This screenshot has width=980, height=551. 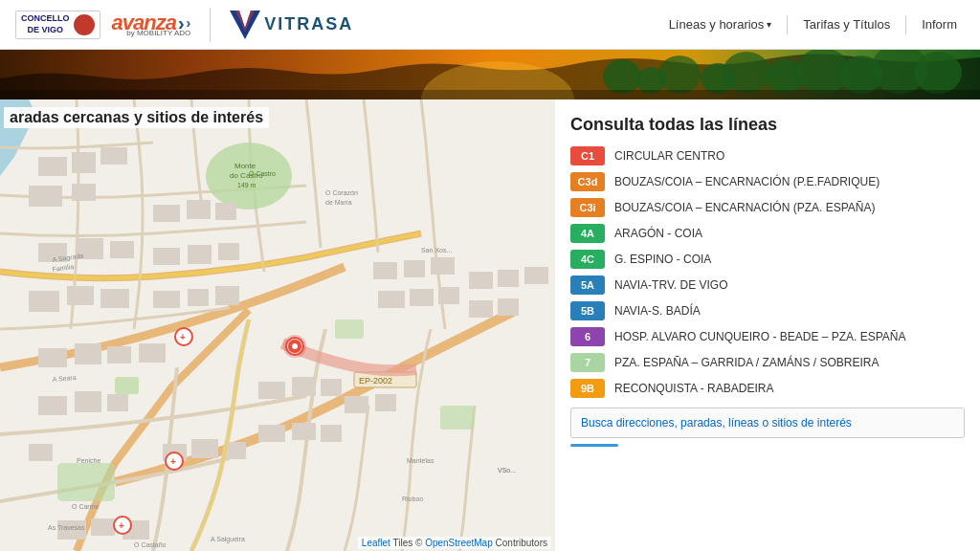 What do you see at coordinates (308, 25) in the screenshot?
I see `vitrasa-text: VITRASA` at bounding box center [308, 25].